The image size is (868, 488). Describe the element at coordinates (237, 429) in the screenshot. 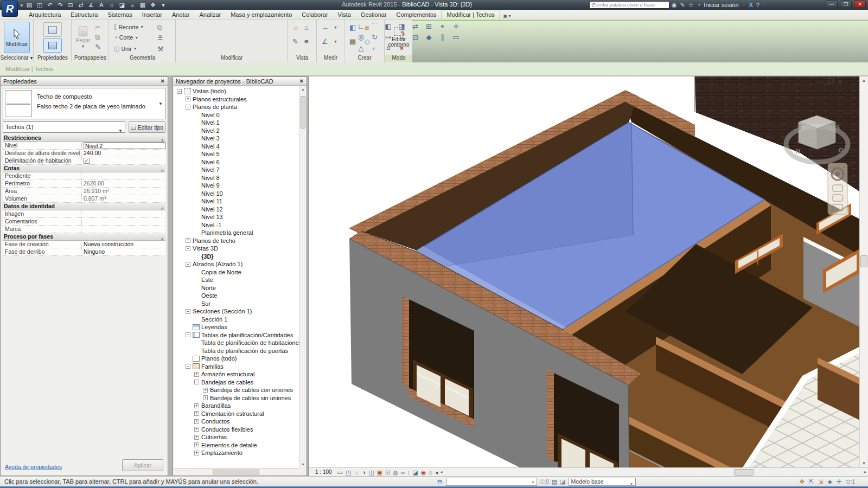

I see `tree-item-conductos-flexibles: +Conductos flexibles` at that location.